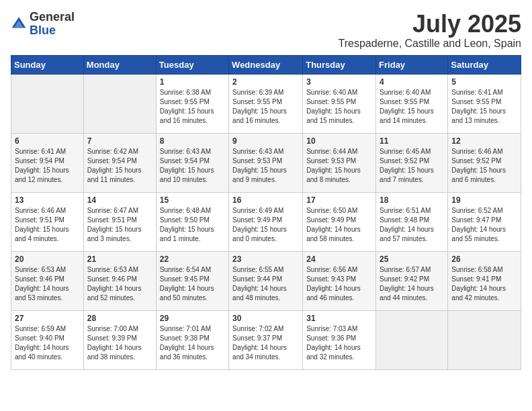  I want to click on weekday-header: Wednesday, so click(266, 64).